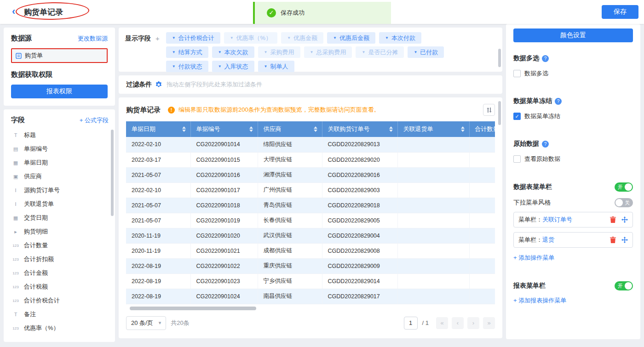  Describe the element at coordinates (489, 110) in the screenshot. I see `sort-button` at that location.